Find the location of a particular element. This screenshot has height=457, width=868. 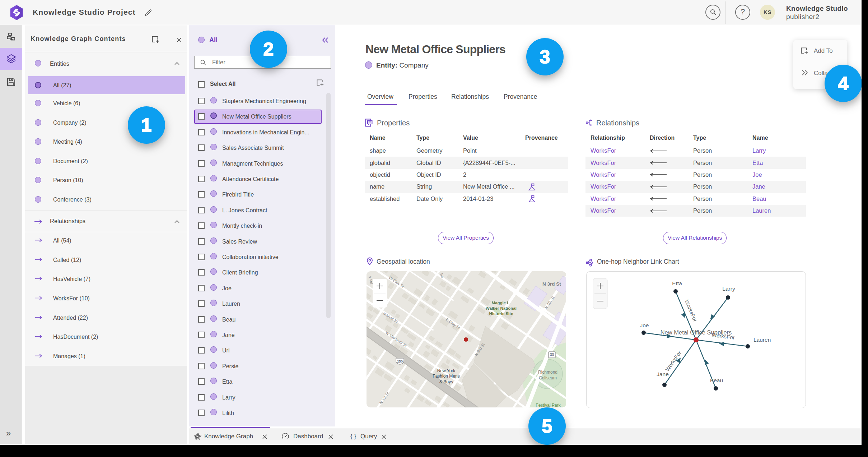

svg-text: Festival Park is located at coordinates (548, 405).